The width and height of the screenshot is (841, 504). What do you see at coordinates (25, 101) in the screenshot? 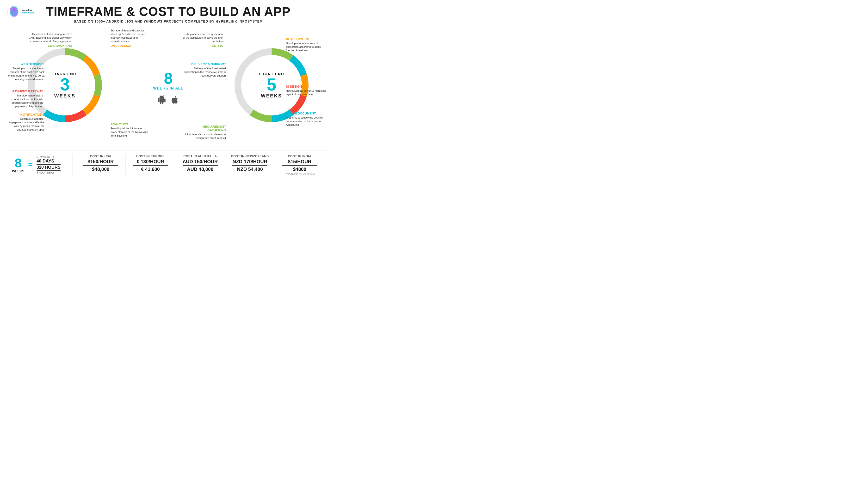
I see `payment-gateway-desc: Management of user's confidential accoun…` at bounding box center [25, 101].